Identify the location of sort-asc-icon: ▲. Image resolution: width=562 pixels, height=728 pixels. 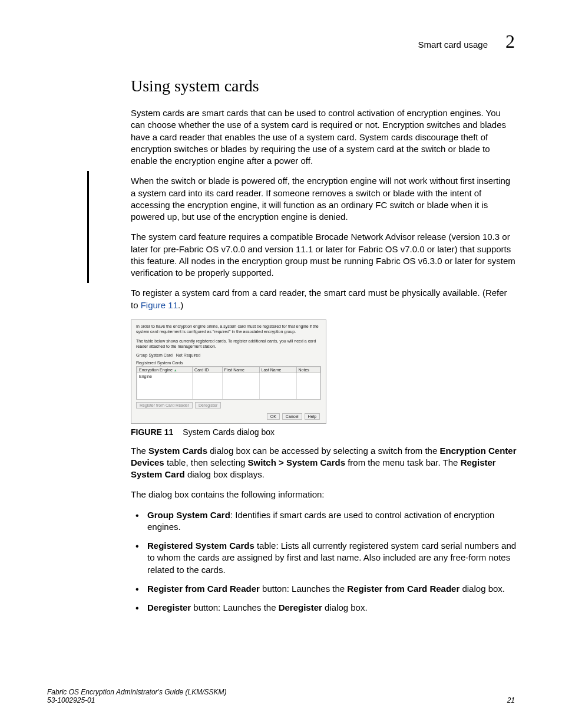
(176, 370).